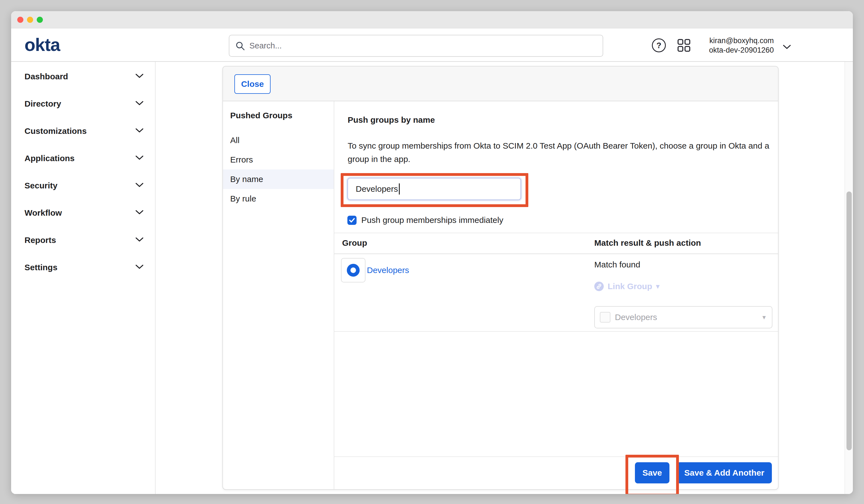 Image resolution: width=864 pixels, height=504 pixels. Describe the element at coordinates (278, 179) in the screenshot. I see `subnav-item-by-name: By name` at that location.